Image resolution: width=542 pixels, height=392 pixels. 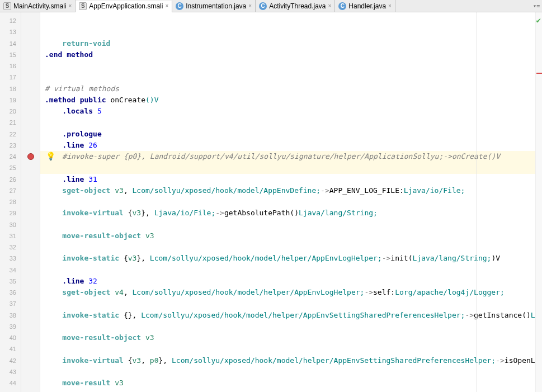 I want to click on intention-bulb-icon: 💡, so click(x=50, y=156).